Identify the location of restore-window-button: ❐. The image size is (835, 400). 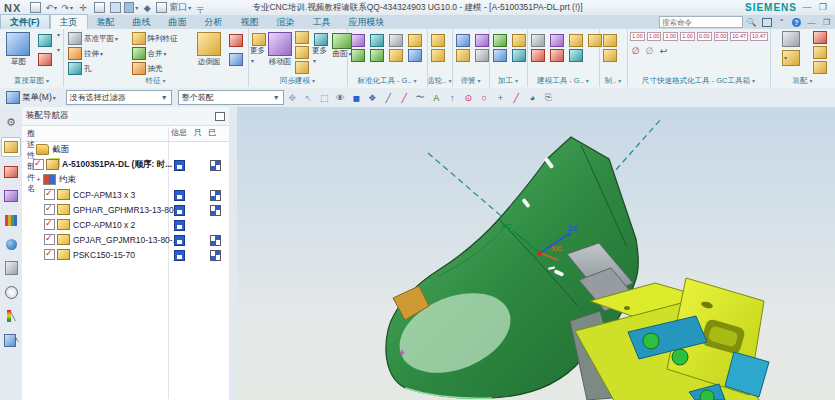
(823, 7).